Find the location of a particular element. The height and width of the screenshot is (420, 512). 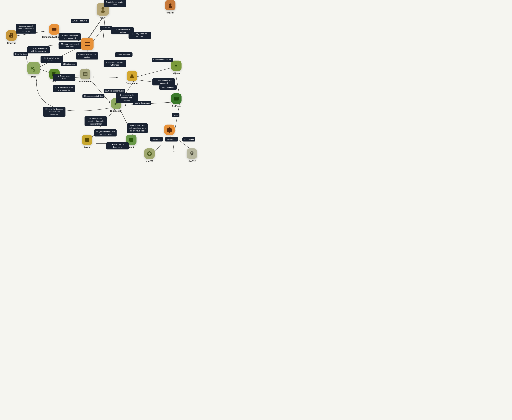

node-data: 0110 Data is located at coordinates (33, 70).